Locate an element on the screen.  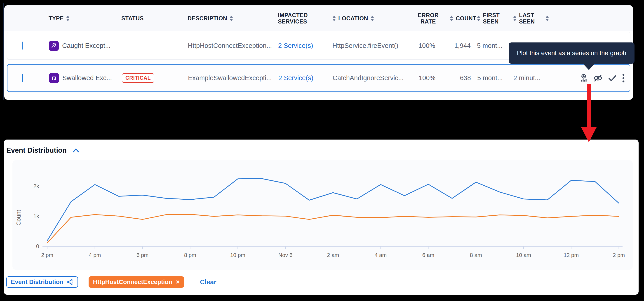
type-cell: Caught Except... is located at coordinates (85, 46).